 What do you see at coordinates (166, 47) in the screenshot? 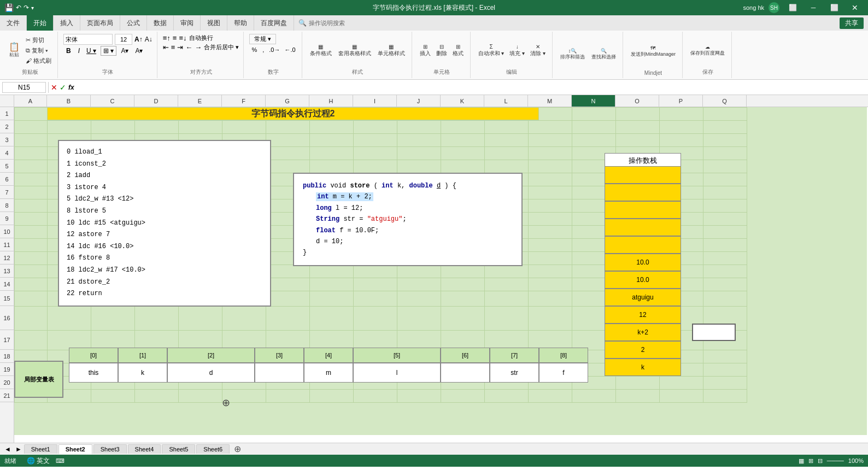
I see `align-left-btn: ⇤` at bounding box center [166, 47].